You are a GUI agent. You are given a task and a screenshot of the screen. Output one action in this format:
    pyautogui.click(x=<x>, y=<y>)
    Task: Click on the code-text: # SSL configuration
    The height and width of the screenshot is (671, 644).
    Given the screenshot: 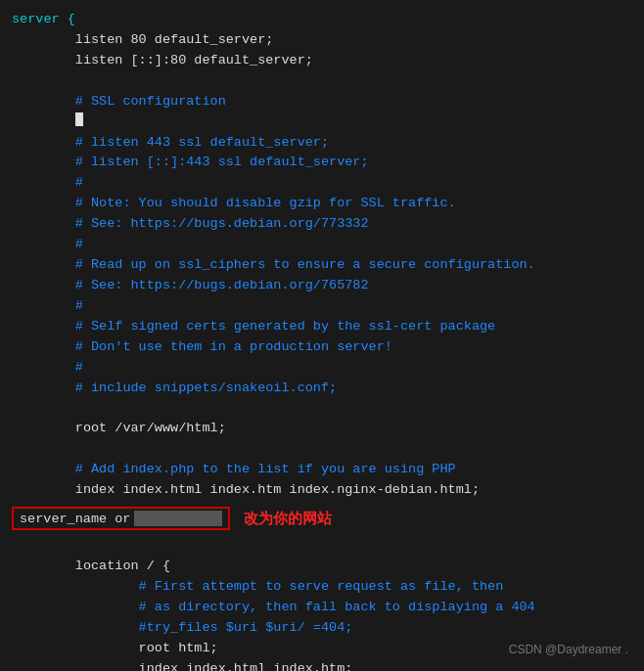 What is the action you would take?
    pyautogui.click(x=119, y=102)
    